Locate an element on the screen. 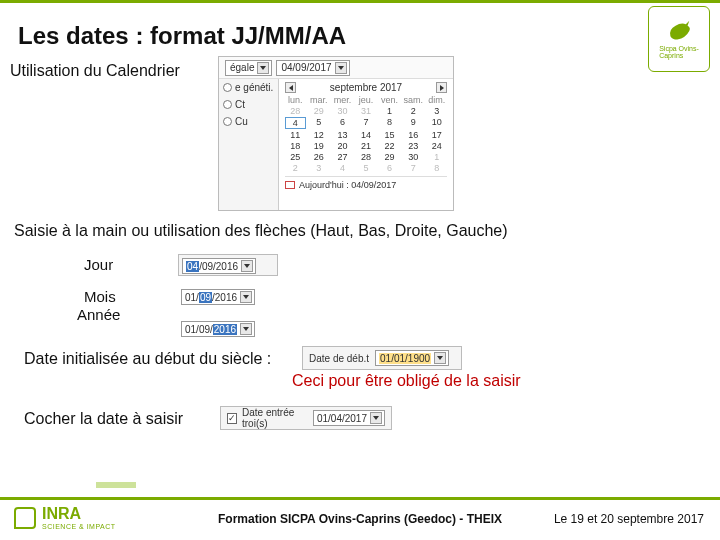  calendar-day: 21 is located at coordinates (366, 146).